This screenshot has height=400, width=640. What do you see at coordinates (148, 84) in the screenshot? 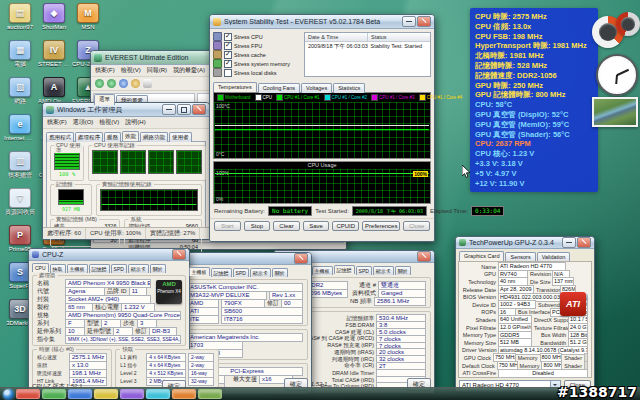
I see `report-icon` at bounding box center [148, 84].